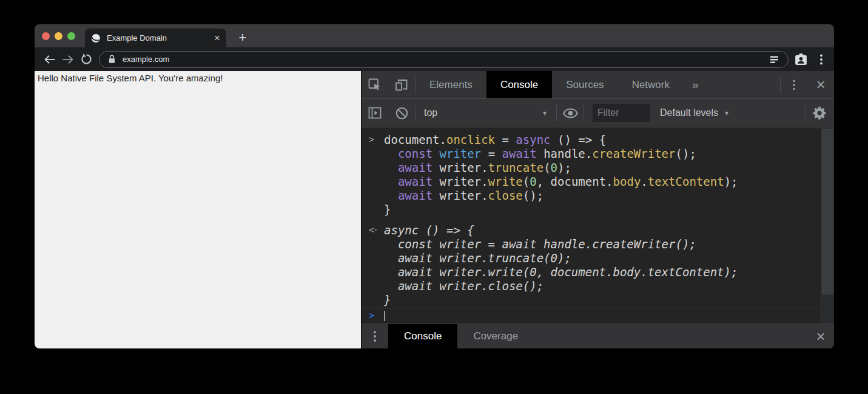  Describe the element at coordinates (130, 78) in the screenshot. I see `page-body-text: Hello Native File System API. You're ama…` at that location.